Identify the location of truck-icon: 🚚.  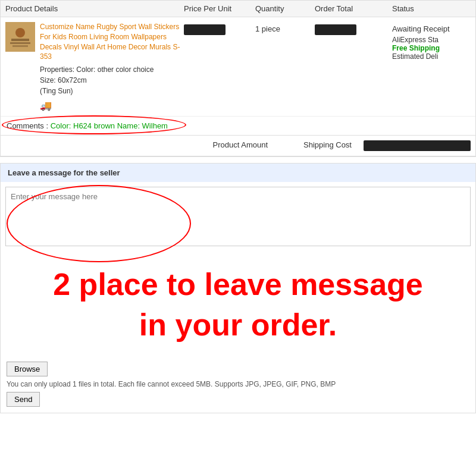
(112, 106).